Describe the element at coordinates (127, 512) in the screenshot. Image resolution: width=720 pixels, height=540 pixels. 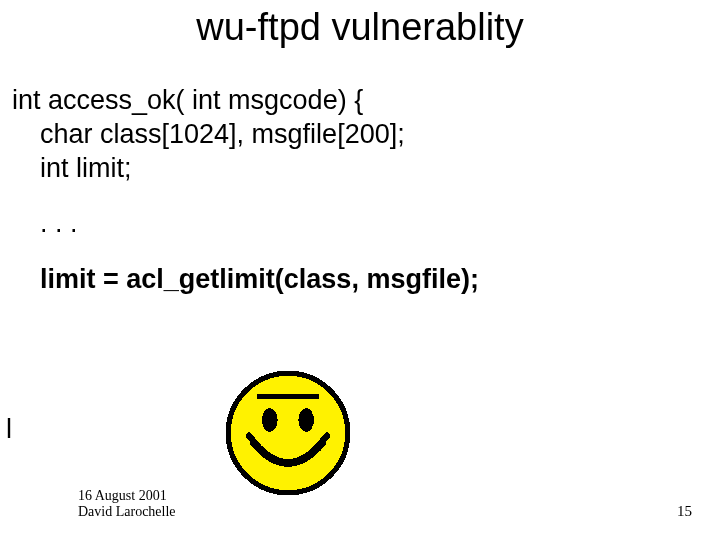
I see `footer-author: David Larochelle` at that location.